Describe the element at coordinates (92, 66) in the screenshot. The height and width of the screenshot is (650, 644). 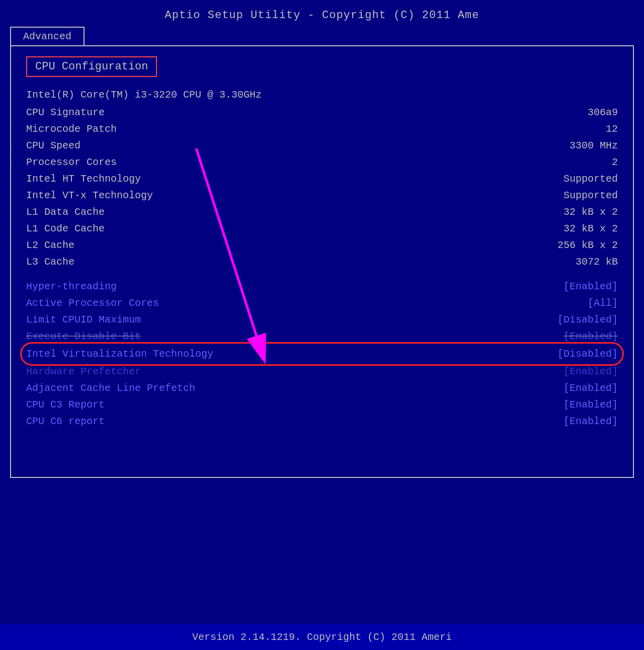
I see `section-title-text: CPU Configuration` at that location.